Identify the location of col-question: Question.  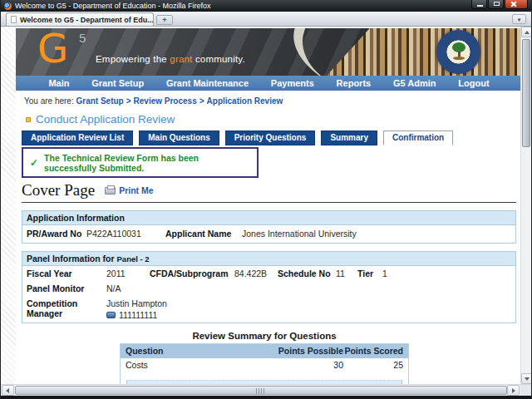
(196, 351).